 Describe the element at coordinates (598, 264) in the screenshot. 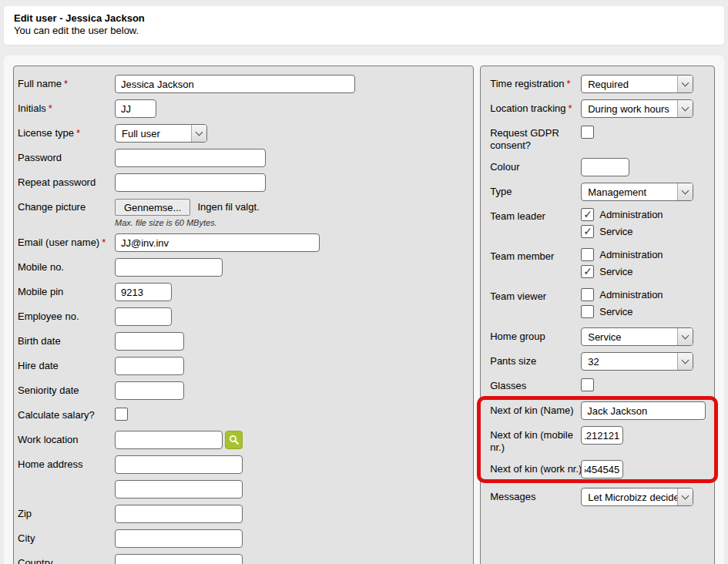

I see `team-member-row: Team member Administration Service` at that location.